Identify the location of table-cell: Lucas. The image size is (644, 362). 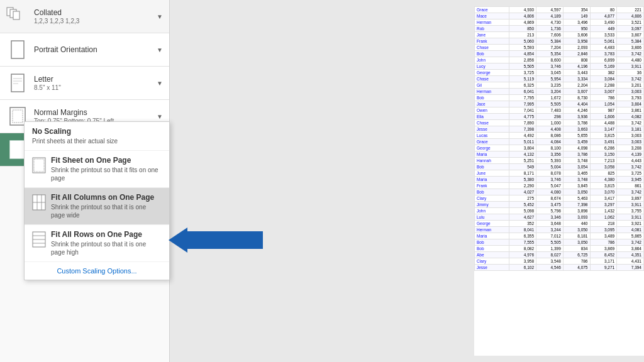
(492, 136).